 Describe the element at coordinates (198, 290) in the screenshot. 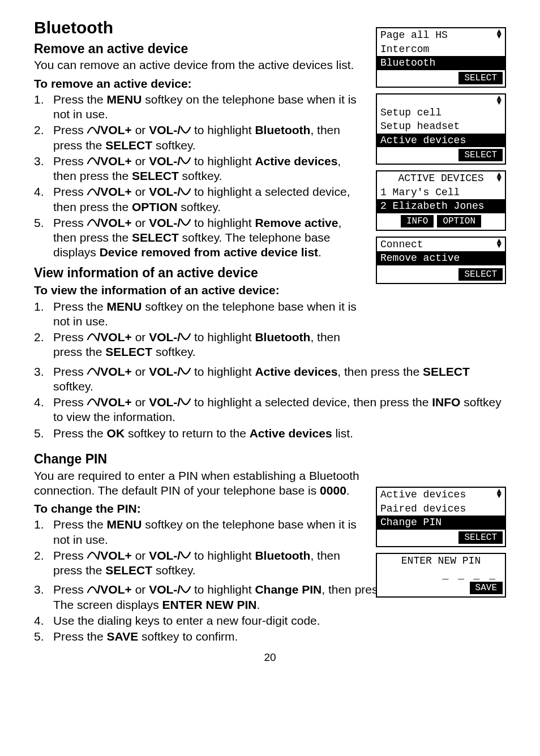

I see `section-subhead: To view the information of an active dev…` at that location.